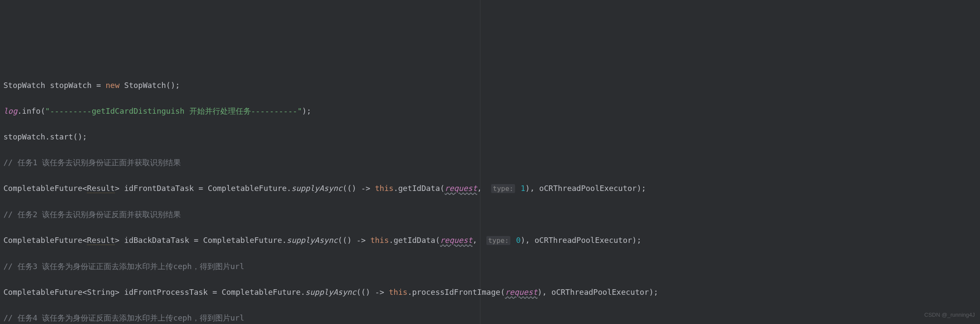 The height and width of the screenshot is (324, 980). I want to click on number-literal: 1, so click(521, 188).